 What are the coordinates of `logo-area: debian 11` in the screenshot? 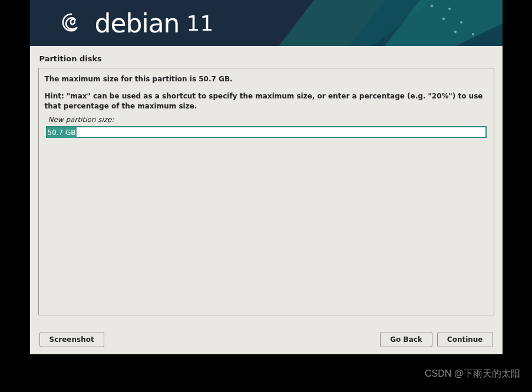 It's located at (266, 23).